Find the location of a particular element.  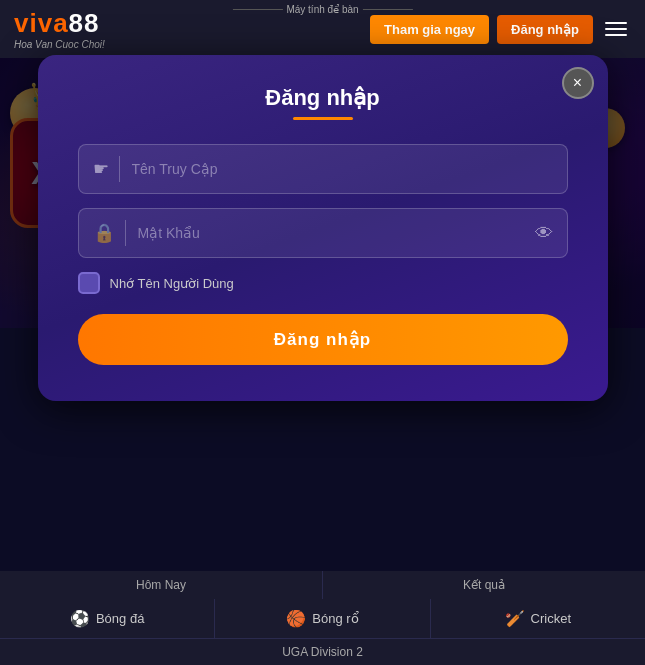

hom-nay-label: Hôm Nay is located at coordinates (162, 585).